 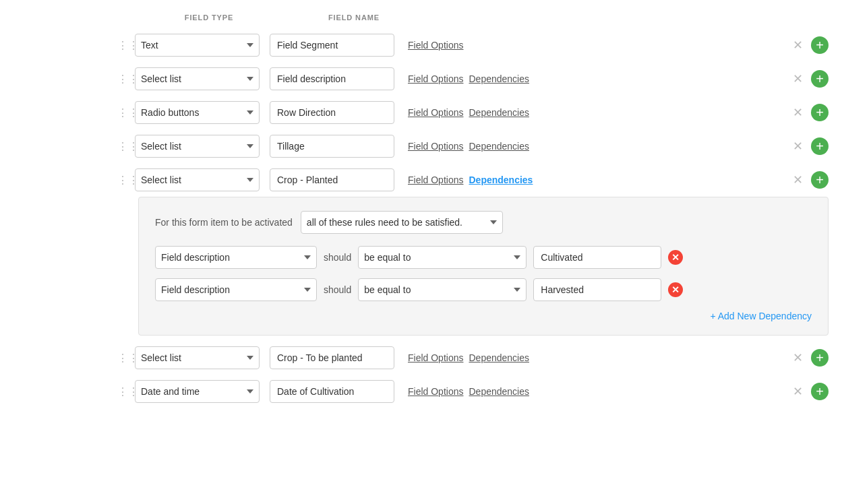 What do you see at coordinates (483, 222) in the screenshot?
I see `dep-activation-row: For this form item to be activated all o…` at bounding box center [483, 222].